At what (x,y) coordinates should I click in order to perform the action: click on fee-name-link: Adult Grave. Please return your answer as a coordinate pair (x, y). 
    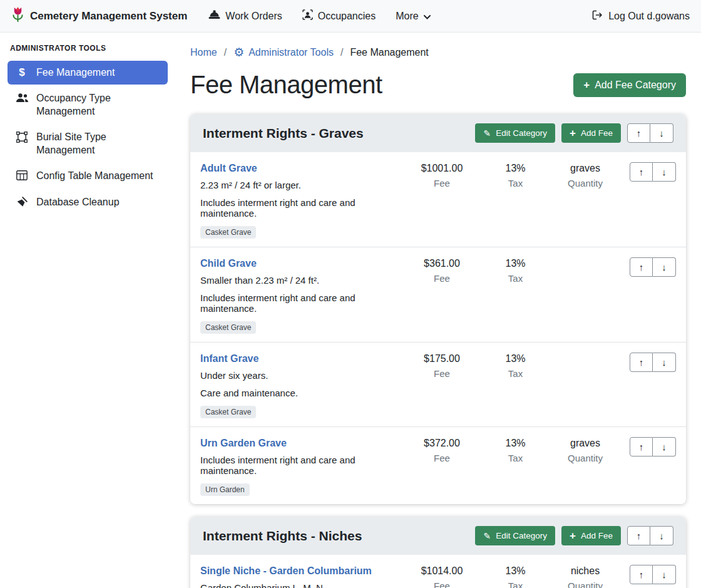
    Looking at the image, I should click on (229, 168).